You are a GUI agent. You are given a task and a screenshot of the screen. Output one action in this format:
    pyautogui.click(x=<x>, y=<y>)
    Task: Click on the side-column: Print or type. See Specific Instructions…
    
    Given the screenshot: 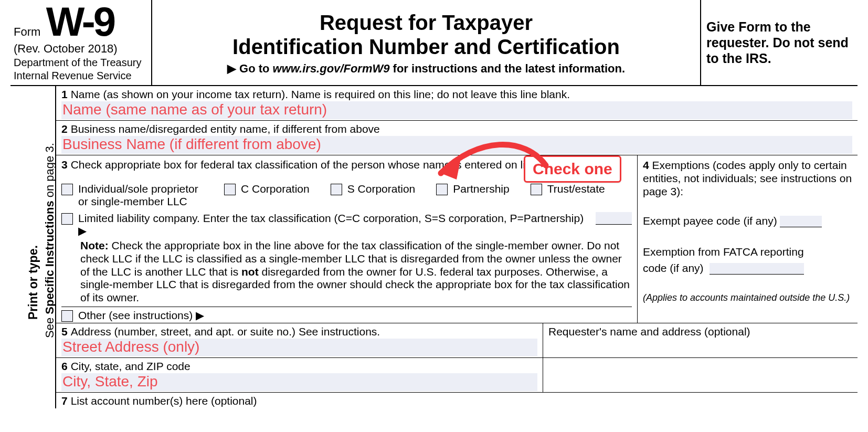 What is the action you would take?
    pyautogui.click(x=33, y=247)
    